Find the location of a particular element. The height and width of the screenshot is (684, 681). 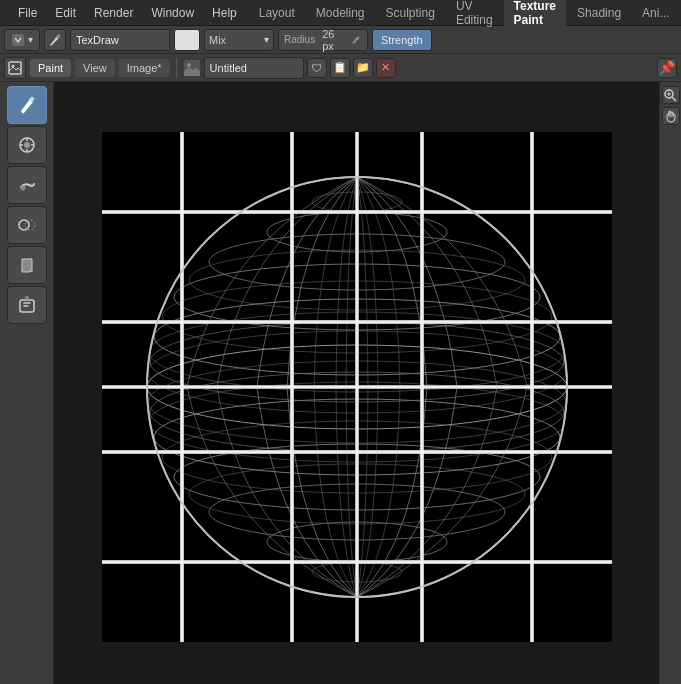

edit-radius-icon is located at coordinates (356, 40).